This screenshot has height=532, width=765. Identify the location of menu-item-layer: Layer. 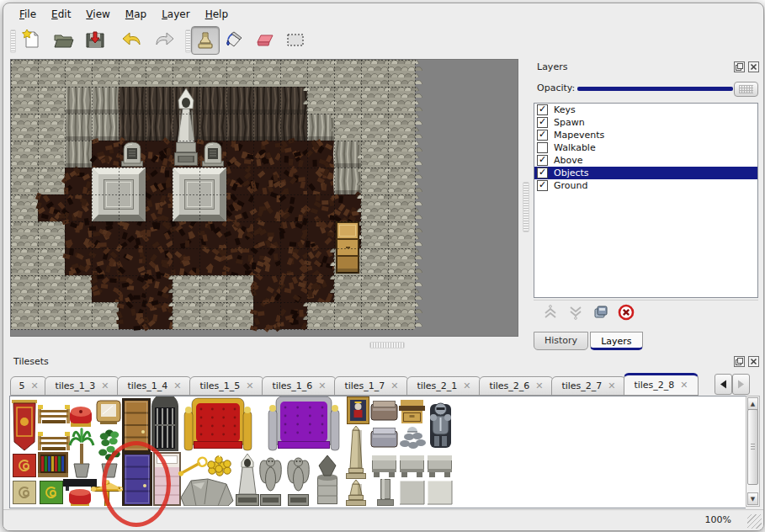
(175, 14).